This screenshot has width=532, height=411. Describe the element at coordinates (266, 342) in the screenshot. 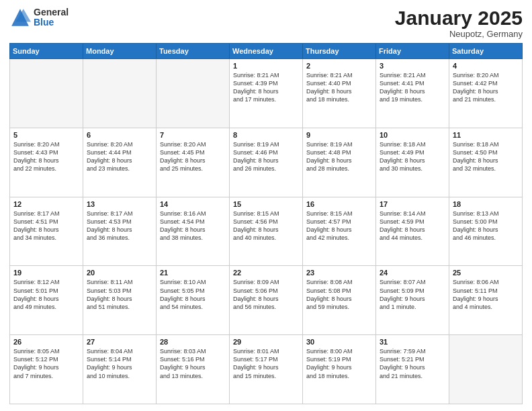

I see `day-number: 29` at that location.